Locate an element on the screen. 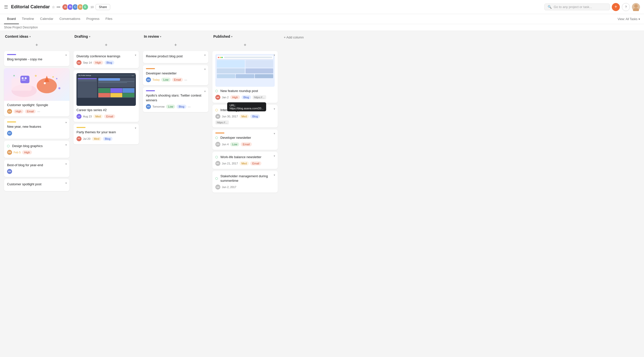 The height and width of the screenshot is (357, 644). card-diversity-conference: ▾ Diversity conference learnings DC Sep … is located at coordinates (106, 60).